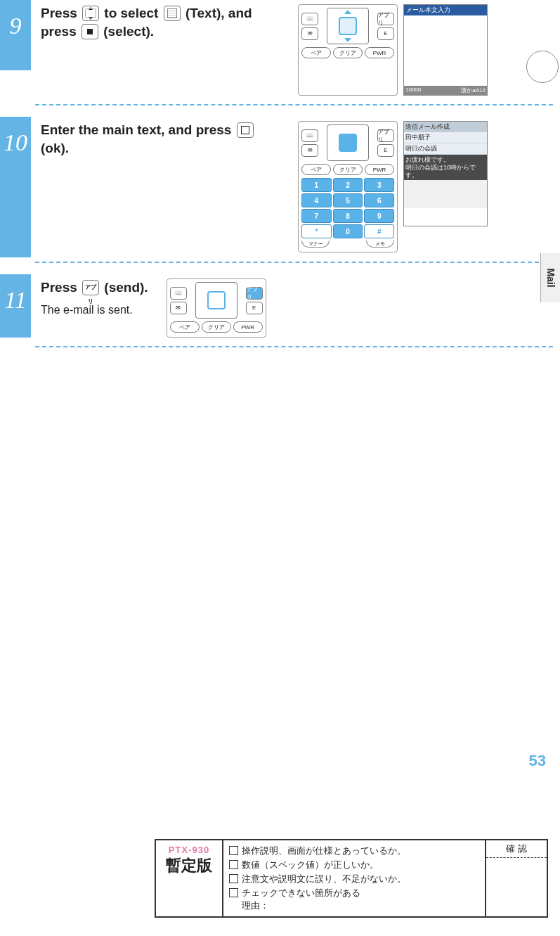 Image resolution: width=560 pixels, height=936 pixels. I want to click on screen-body-dark: お疲れ様です。 明日の会議は10時からです。, so click(445, 167).